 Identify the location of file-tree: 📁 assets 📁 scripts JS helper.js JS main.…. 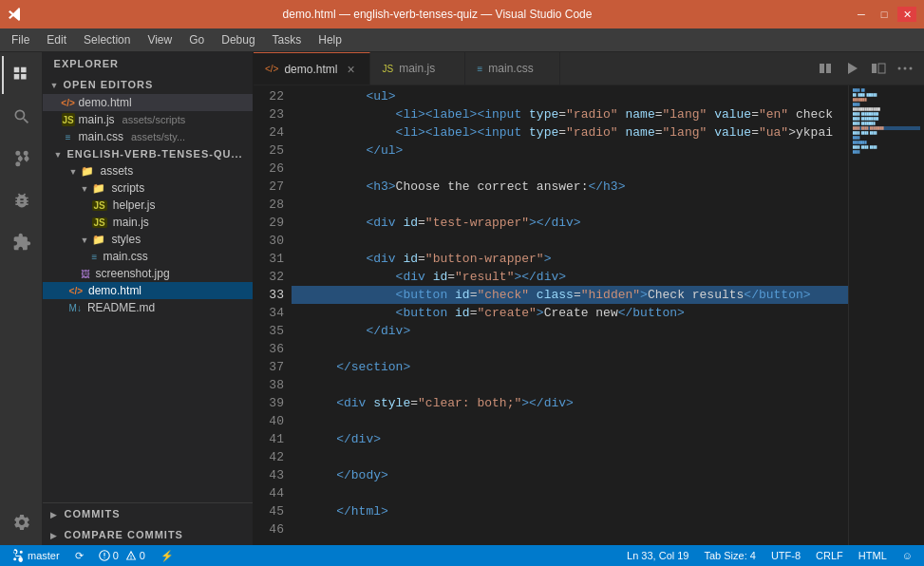
(148, 332).